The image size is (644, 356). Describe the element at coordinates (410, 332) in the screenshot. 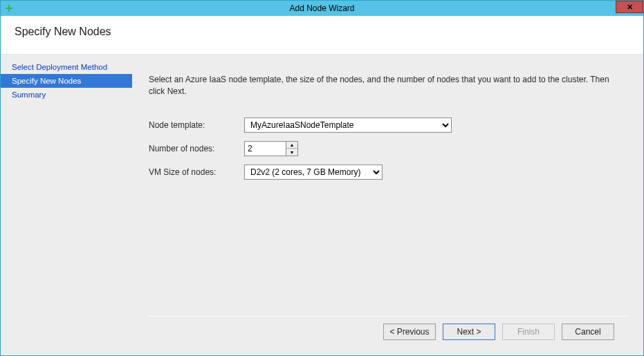

I see `previous-button: < Previous` at that location.